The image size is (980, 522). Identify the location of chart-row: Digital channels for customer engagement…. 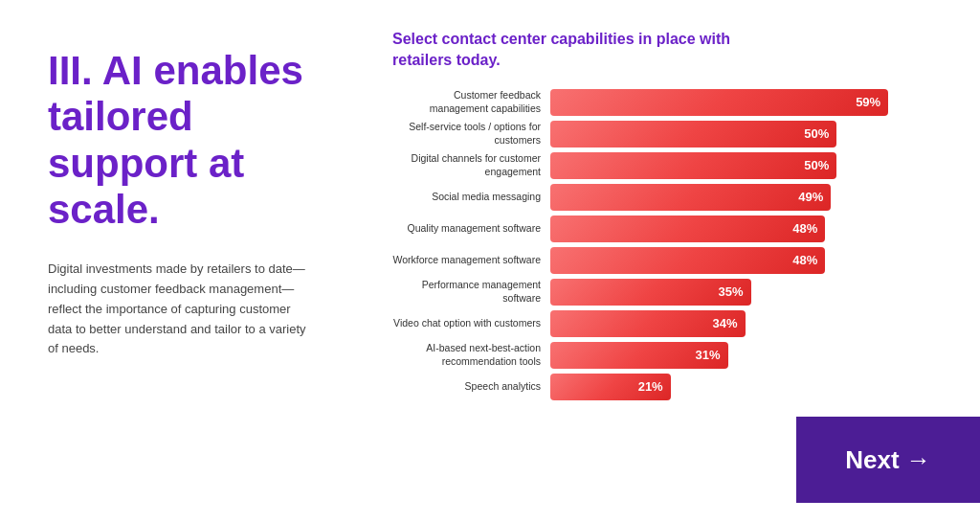
(672, 166).